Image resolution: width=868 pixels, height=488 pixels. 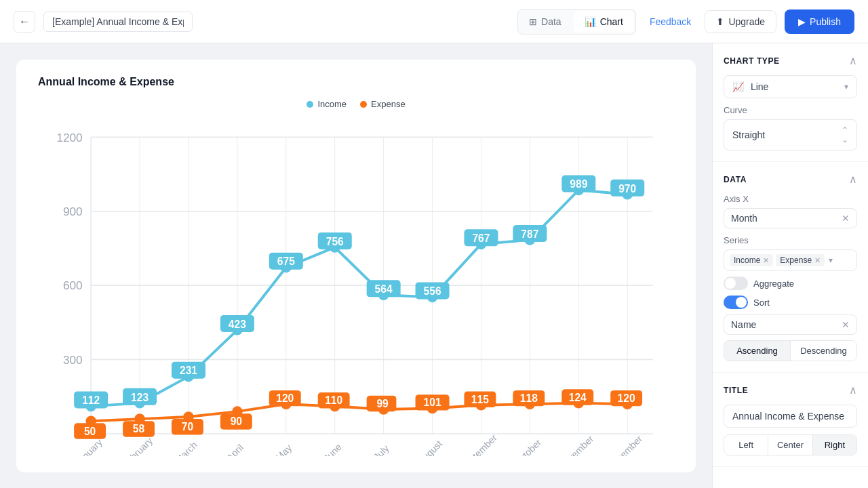 I want to click on align-center-button: Center, so click(x=791, y=445).